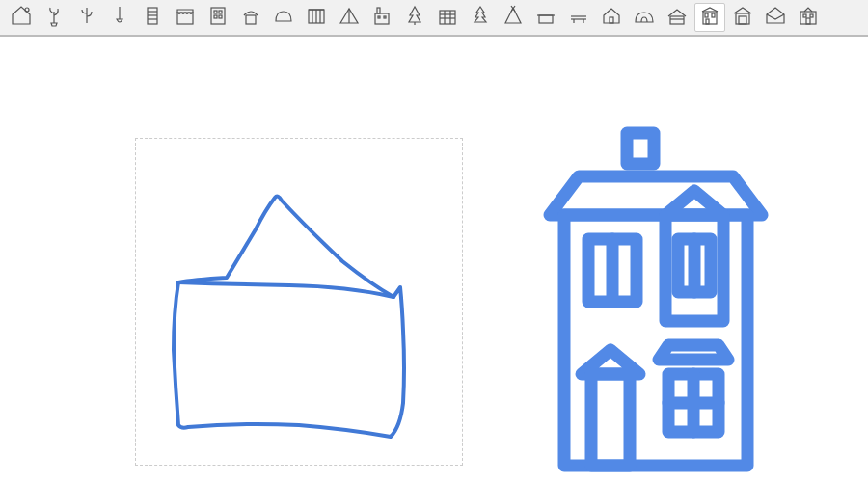  Describe the element at coordinates (677, 17) in the screenshot. I see `cabin-icon` at that location.